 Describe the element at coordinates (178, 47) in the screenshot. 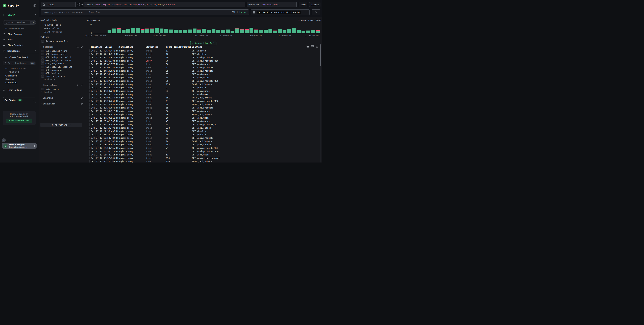

I see `column-header-3: ⋮round(divide(Duration,` at that location.